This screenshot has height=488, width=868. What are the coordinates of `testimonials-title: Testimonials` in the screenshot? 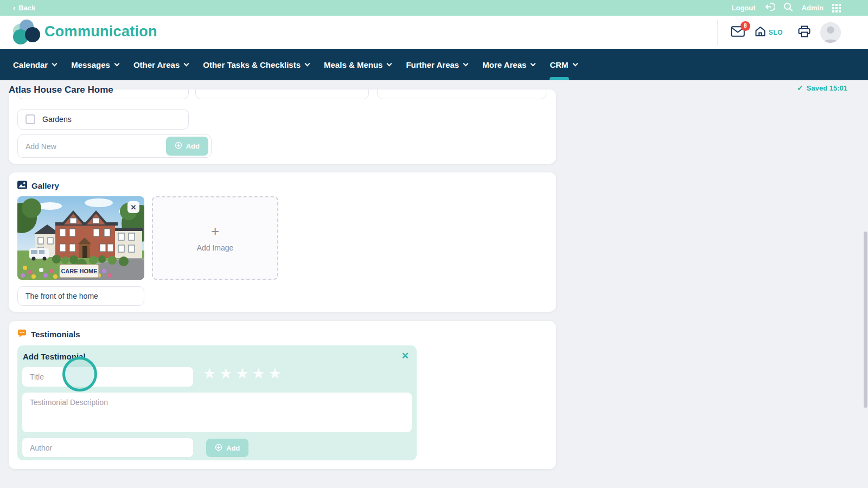 It's located at (55, 334).